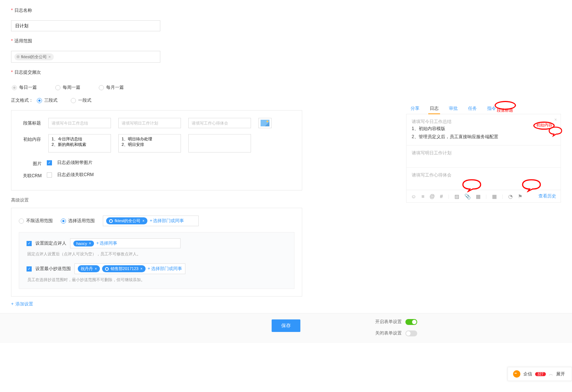 Image resolution: width=572 pixels, height=392 pixels. What do you see at coordinates (111, 88) in the screenshot?
I see `freq-monthly: 每月一篇` at bounding box center [111, 88].